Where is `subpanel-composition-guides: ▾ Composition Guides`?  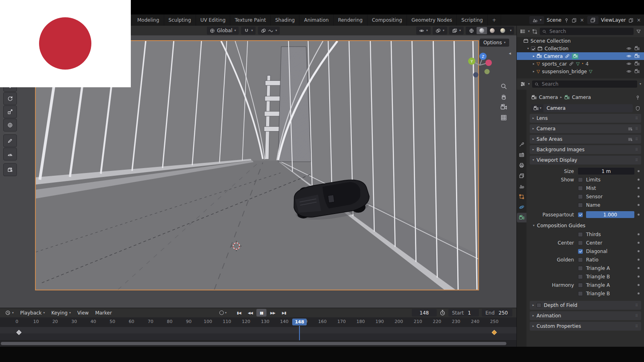 subpanel-composition-guides: ▾ Composition Guides is located at coordinates (587, 226).